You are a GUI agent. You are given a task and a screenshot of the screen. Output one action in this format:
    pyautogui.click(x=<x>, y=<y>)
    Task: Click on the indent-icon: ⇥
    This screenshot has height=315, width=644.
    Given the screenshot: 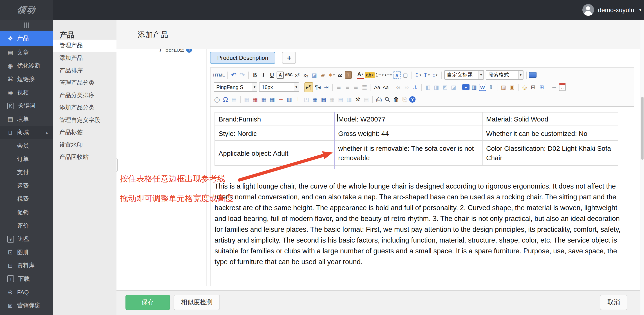 What is the action you would take?
    pyautogui.click(x=326, y=87)
    